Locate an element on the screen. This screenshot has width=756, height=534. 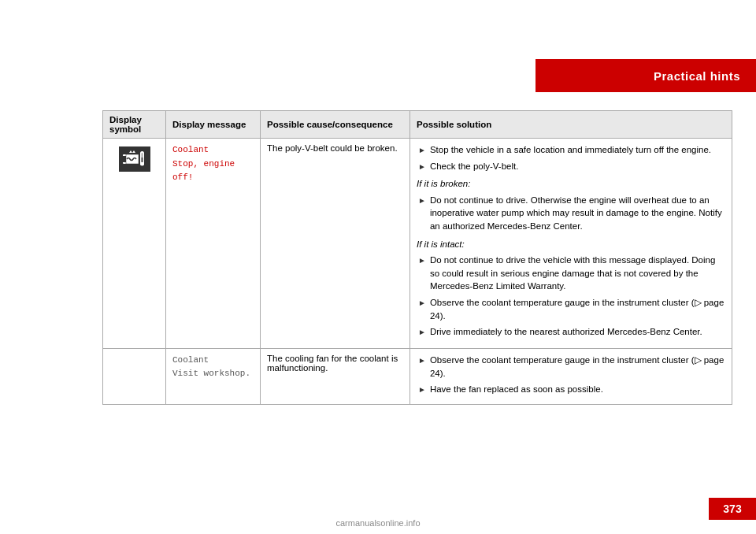
col-header-cause: Possible cause/consequence is located at coordinates (335, 124).